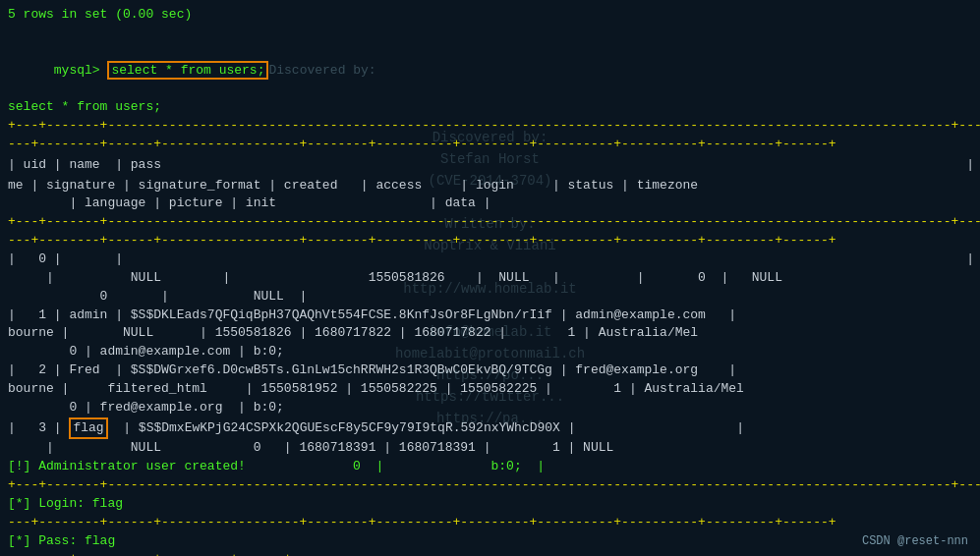  I want to click on row-2-fred-line1: | 2 | Fred | $S$DWGrxef6.D0cwB5Ts.GlnLw1…, so click(490, 371).